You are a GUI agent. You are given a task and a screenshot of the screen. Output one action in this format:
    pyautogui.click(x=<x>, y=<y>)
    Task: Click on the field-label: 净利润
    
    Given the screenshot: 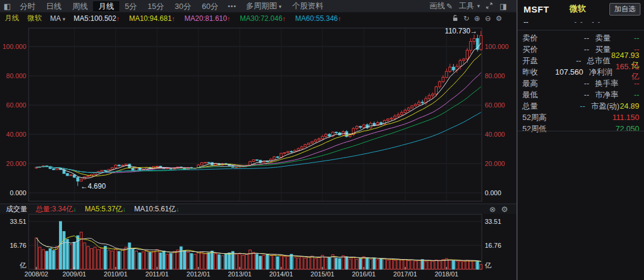 What is the action you would take?
    pyautogui.click(x=602, y=72)
    